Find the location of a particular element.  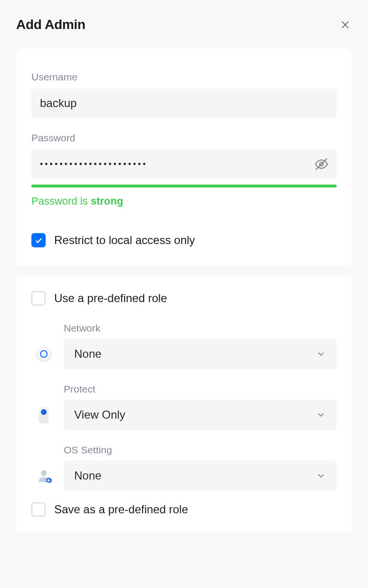

gear-icon is located at coordinates (48, 480).